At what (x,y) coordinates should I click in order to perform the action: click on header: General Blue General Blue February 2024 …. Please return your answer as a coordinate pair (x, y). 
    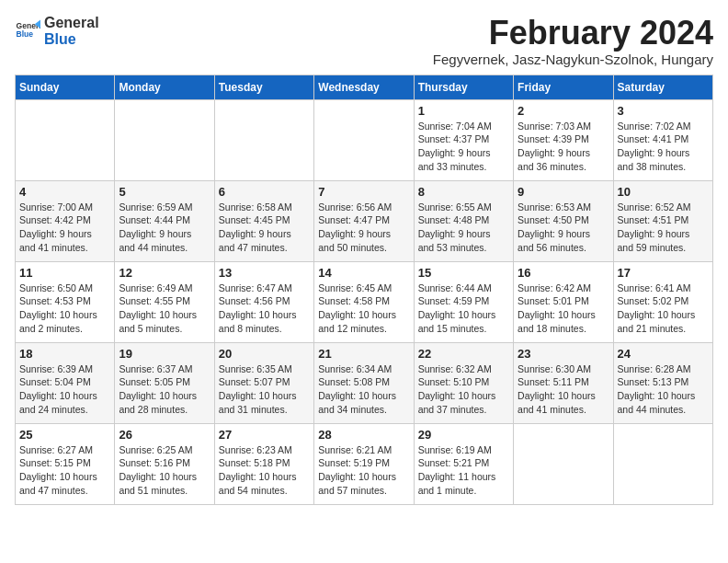
    Looking at the image, I should click on (364, 40).